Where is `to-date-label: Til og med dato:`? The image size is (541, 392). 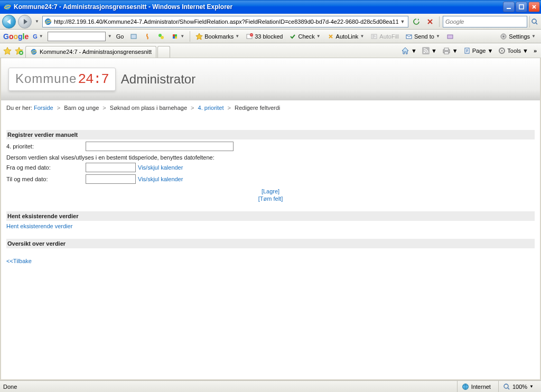 to-date-label: Til og med dato: is located at coordinates (46, 179).